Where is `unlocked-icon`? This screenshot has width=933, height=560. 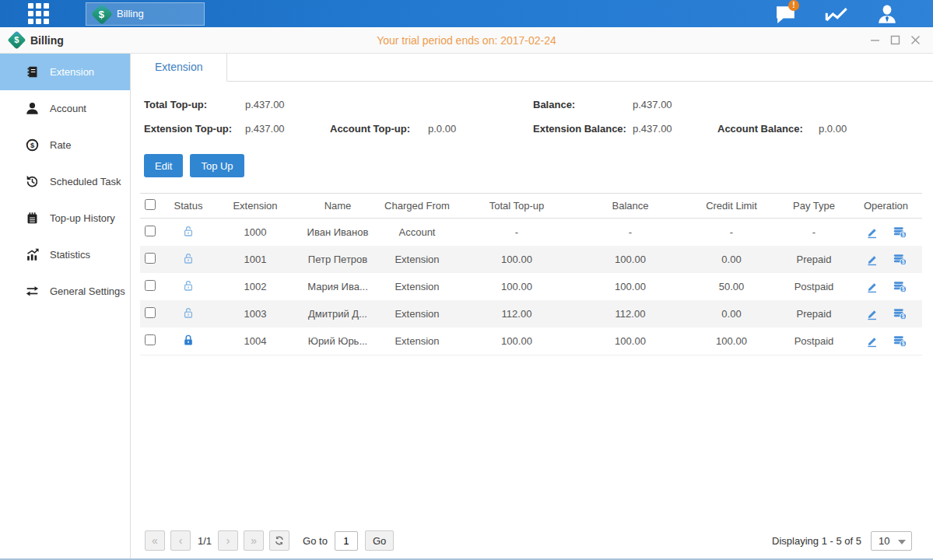
unlocked-icon is located at coordinates (188, 313).